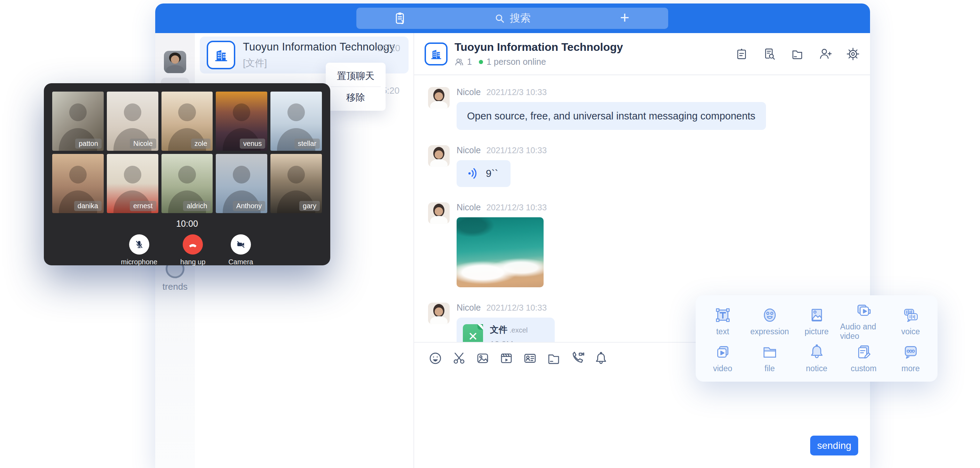 The height and width of the screenshot is (468, 980). Describe the element at coordinates (516, 62) in the screenshot. I see `online-status: 1 person online` at that location.